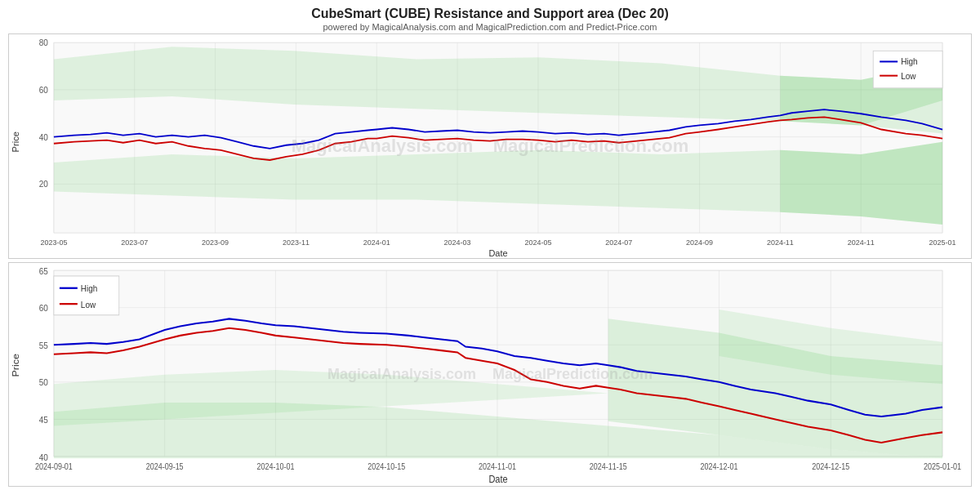 The image size is (980, 490). I want to click on svg-text: 2025-01, so click(942, 243).